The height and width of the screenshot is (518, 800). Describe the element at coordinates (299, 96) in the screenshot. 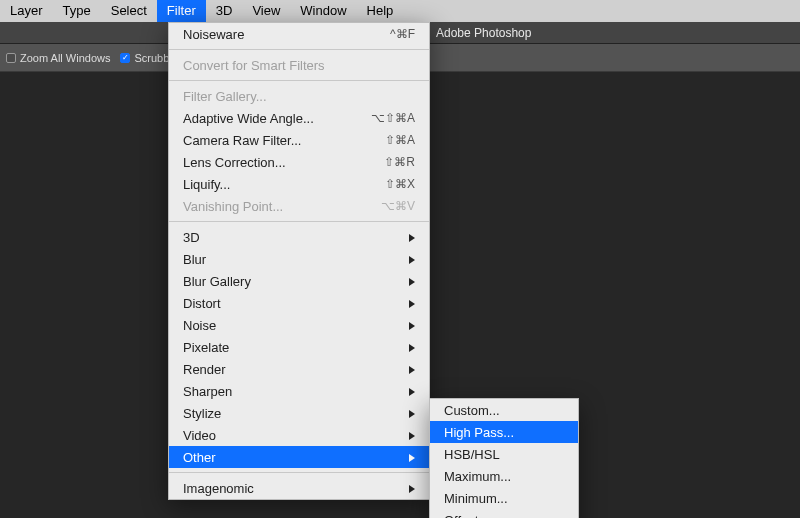

I see `menu-item-filter-gallery: Filter Gallery...` at that location.